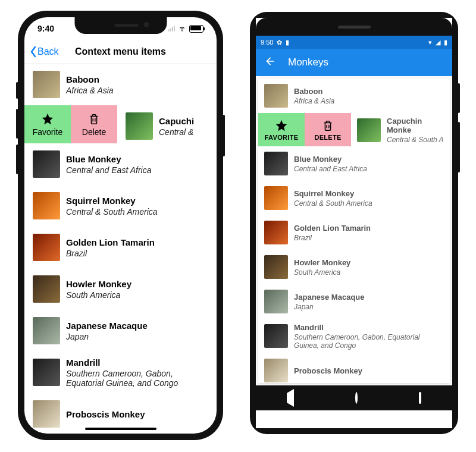 This screenshot has width=476, height=452. Describe the element at coordinates (176, 121) in the screenshot. I see `monkey-name: Capuchi` at that location.